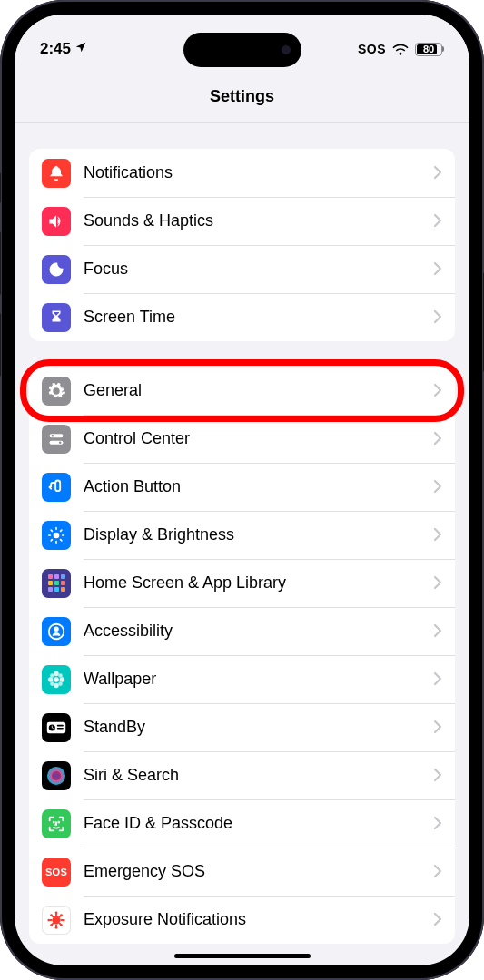 This screenshot has width=484, height=980. I want to click on sun-icon, so click(56, 535).